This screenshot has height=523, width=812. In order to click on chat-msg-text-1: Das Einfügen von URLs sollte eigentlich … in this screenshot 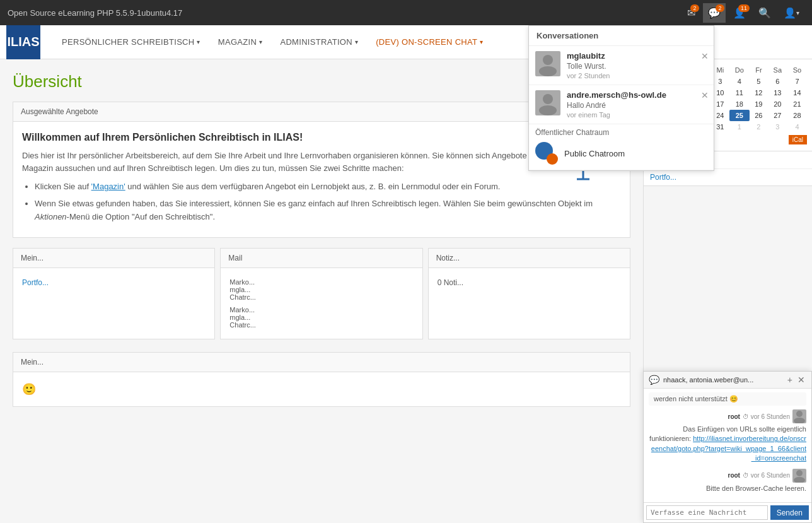, I will do `click(728, 444)`.